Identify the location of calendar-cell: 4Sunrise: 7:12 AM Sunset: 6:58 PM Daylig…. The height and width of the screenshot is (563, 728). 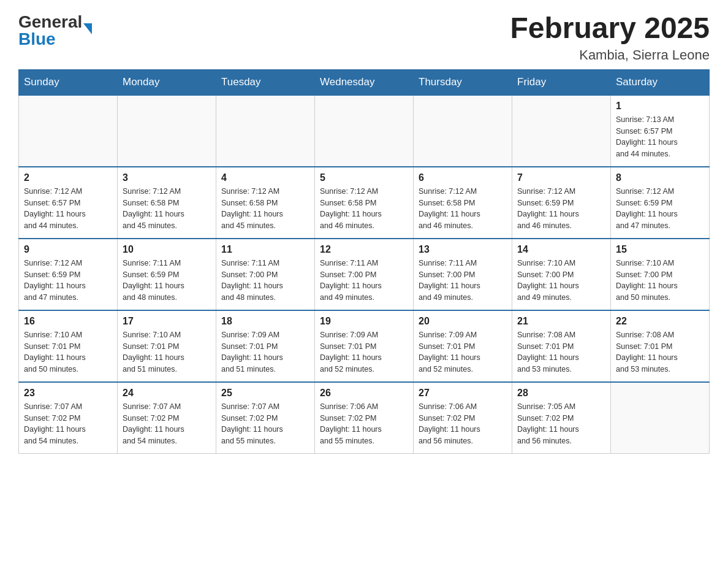
(266, 202).